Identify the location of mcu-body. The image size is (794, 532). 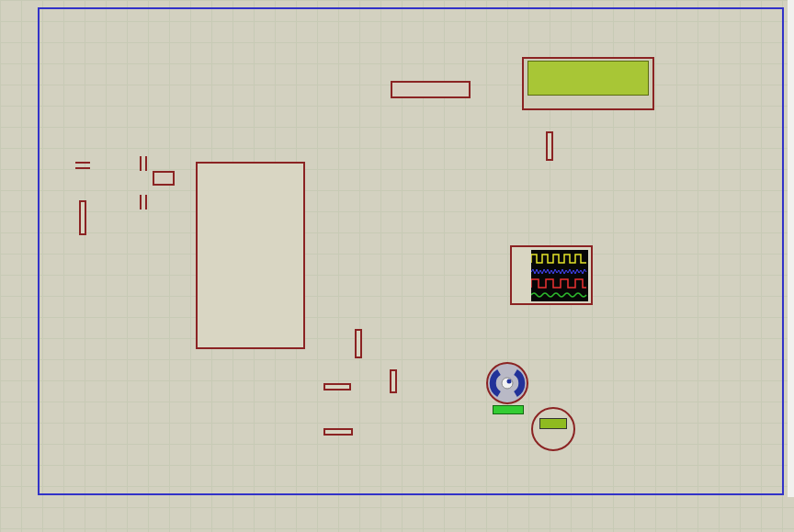
(250, 255).